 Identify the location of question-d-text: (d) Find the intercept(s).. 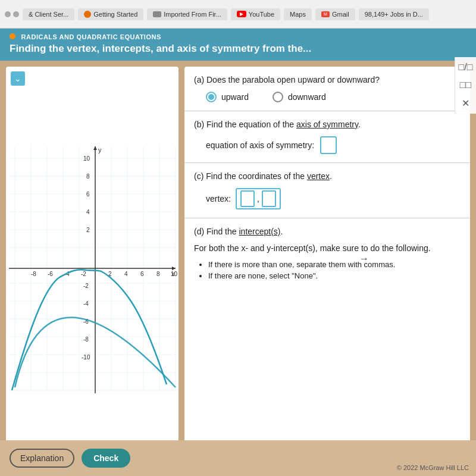
(327, 231).